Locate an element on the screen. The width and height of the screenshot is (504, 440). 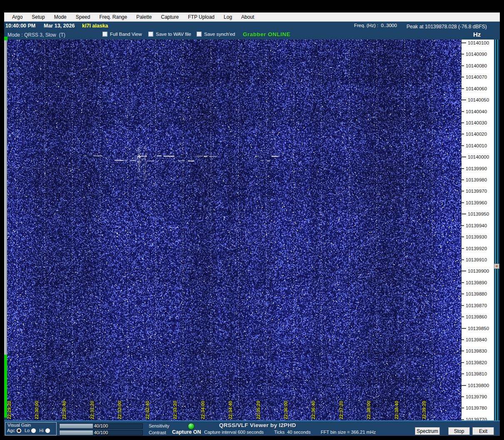
menu-item-speed: Speed is located at coordinates (83, 17).